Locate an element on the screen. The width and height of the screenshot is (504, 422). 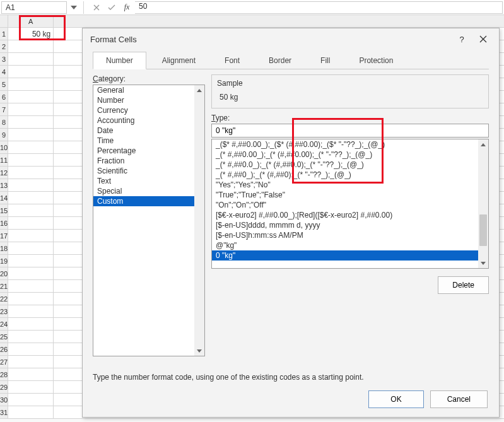
cell-A30 is located at coordinates (31, 400).